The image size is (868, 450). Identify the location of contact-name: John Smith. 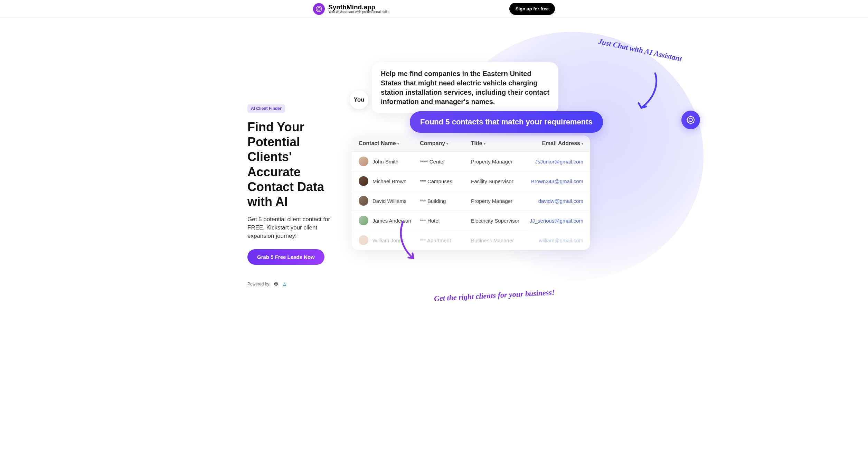
(386, 162).